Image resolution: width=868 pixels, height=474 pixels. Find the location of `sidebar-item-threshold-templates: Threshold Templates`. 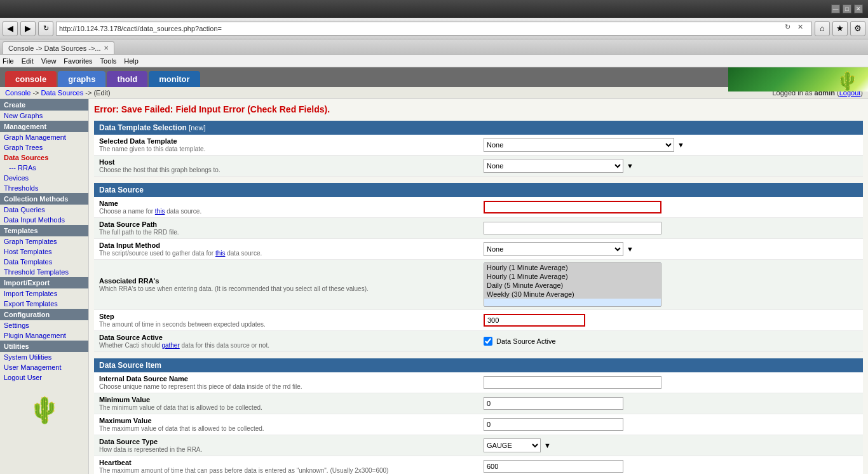

sidebar-item-threshold-templates: Threshold Templates is located at coordinates (44, 272).